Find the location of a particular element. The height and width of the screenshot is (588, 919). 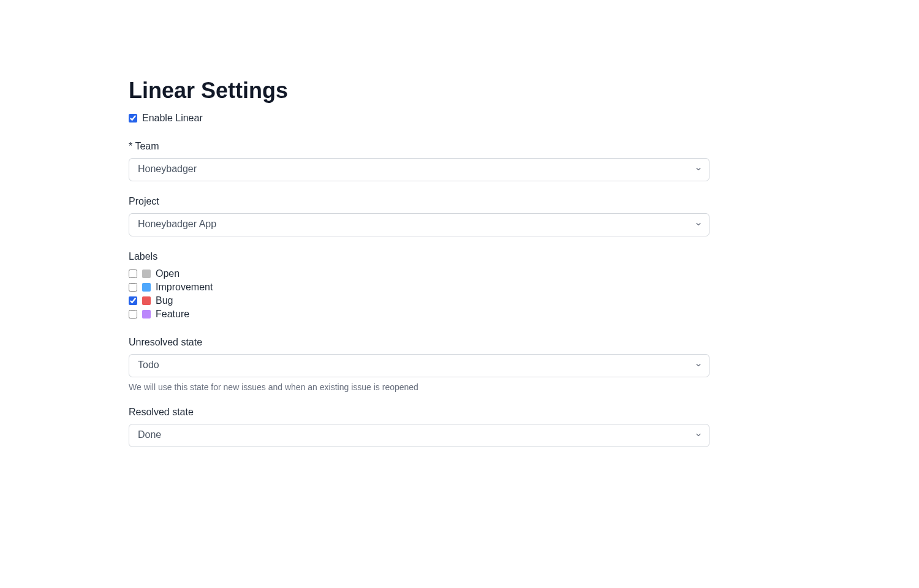

unresolved-select-wrap: Todo is located at coordinates (419, 366).